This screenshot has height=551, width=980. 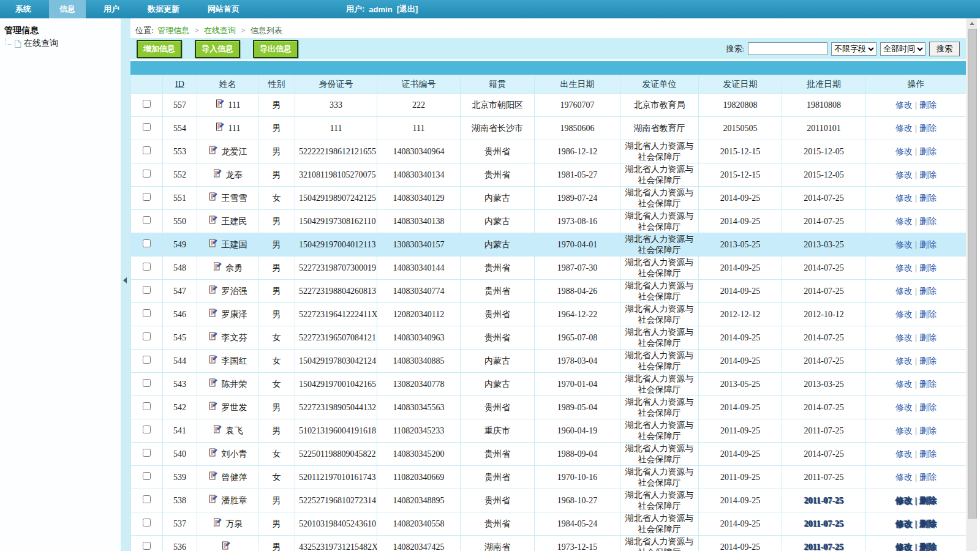 What do you see at coordinates (854, 49) in the screenshot?
I see `field-filter-select: 不限字段` at bounding box center [854, 49].